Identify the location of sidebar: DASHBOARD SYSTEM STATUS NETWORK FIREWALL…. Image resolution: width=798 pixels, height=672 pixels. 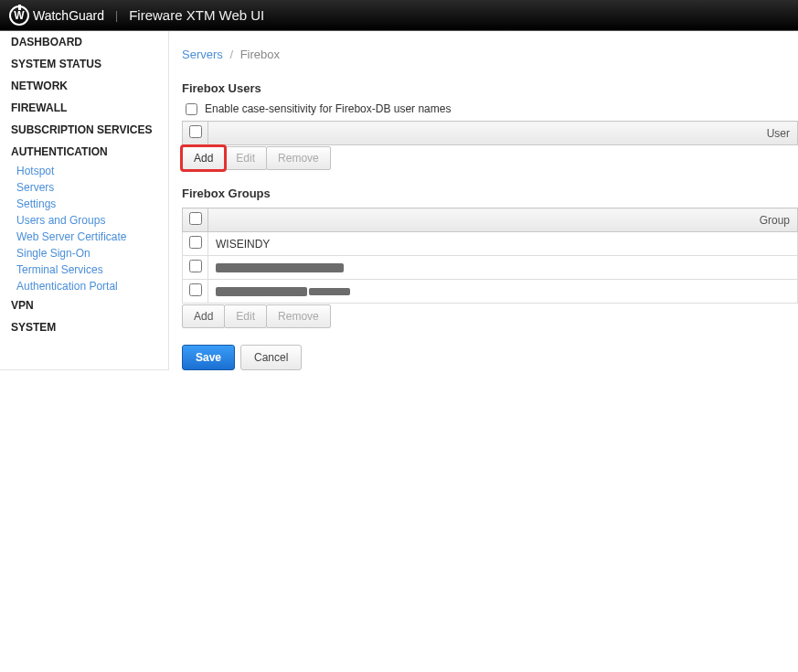
(84, 201).